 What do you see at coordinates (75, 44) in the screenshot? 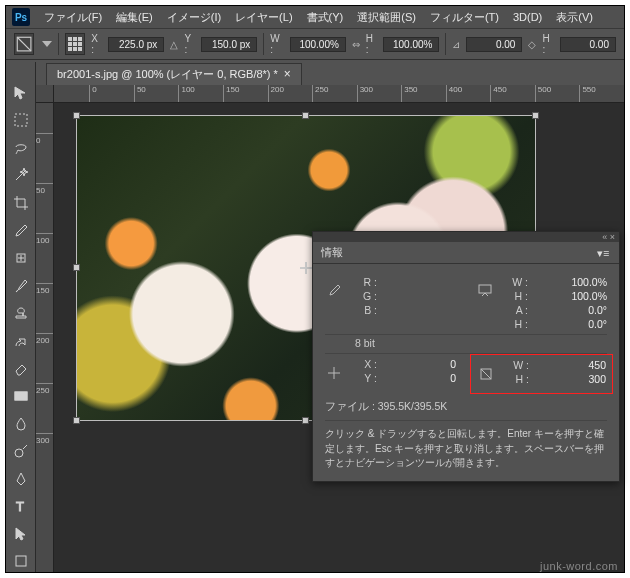
I see `reference-point-icon` at bounding box center [75, 44].